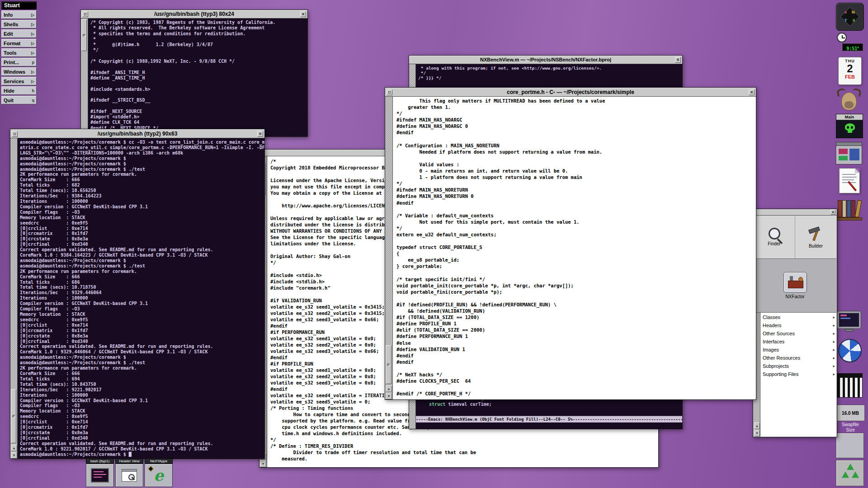 The image size is (868, 488). What do you see at coordinates (850, 322) in the screenshot?
I see `dock-monitor-app` at bounding box center [850, 322].